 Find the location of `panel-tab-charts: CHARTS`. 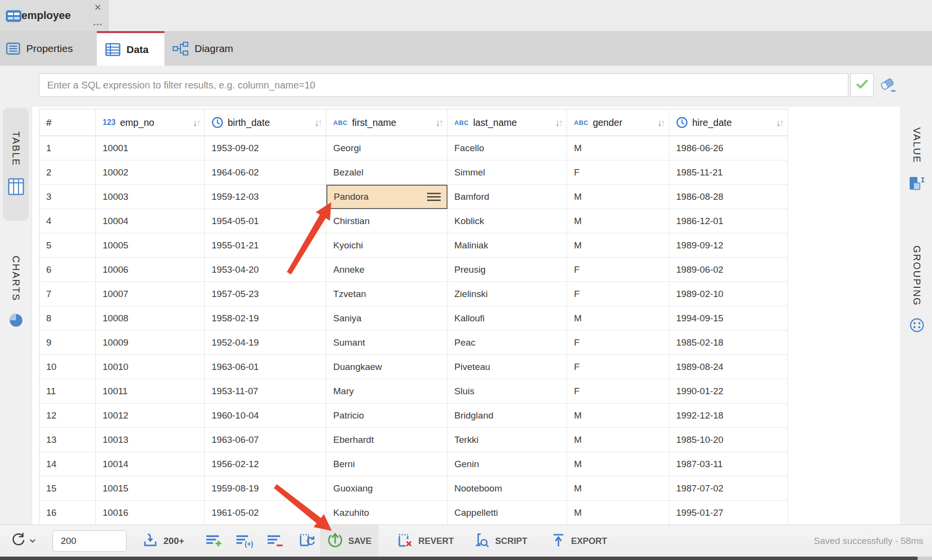

panel-tab-charts: CHARTS is located at coordinates (16, 293).